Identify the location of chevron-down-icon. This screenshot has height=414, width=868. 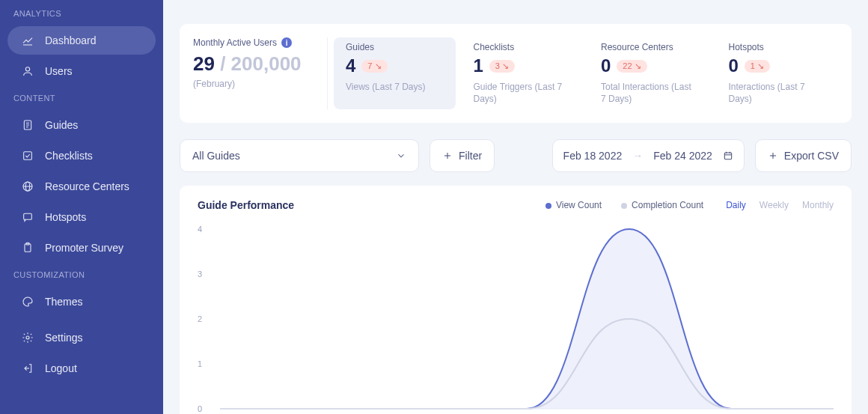
(401, 156).